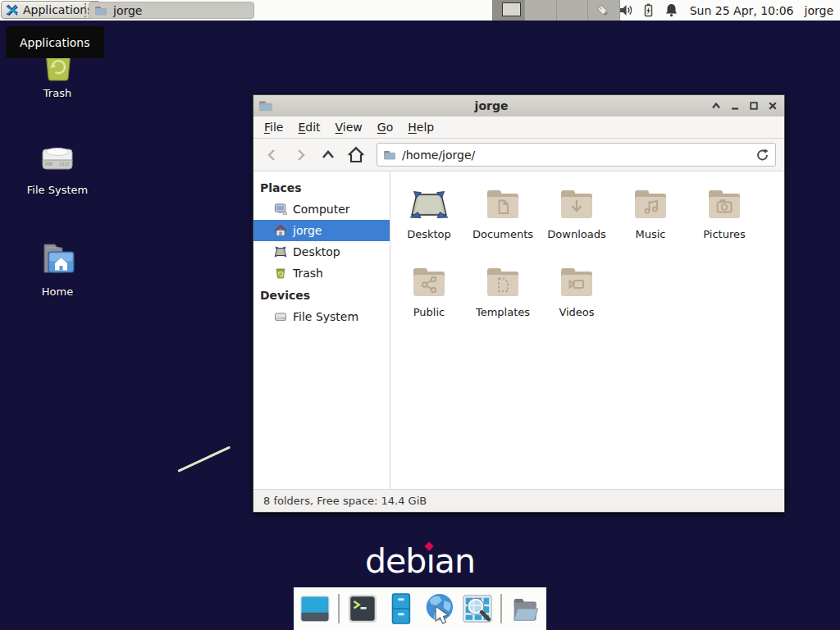  Describe the element at coordinates (577, 282) in the screenshot. I see `videos-folder-icon` at that location.